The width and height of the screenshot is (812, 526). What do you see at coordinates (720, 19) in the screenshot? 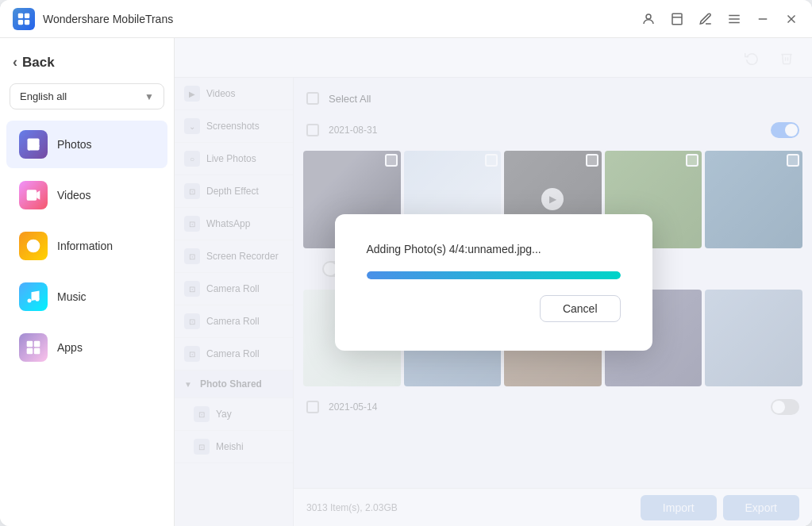
I see `window-controls` at bounding box center [720, 19].